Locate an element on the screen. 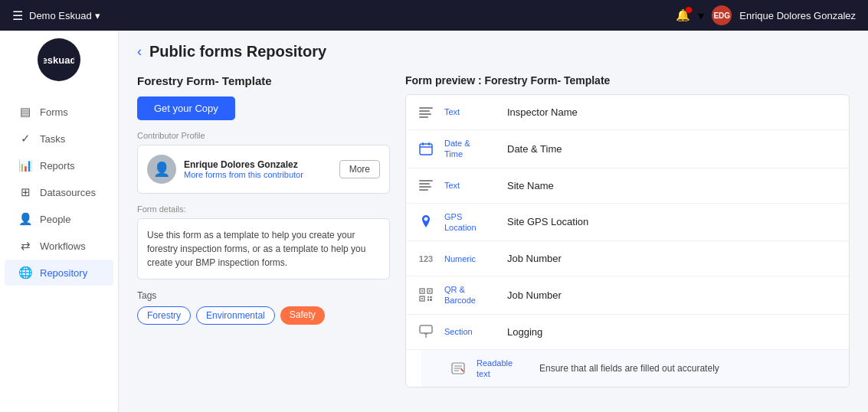 The width and height of the screenshot is (868, 412). sidebar-item-reports: 📊 Reports is located at coordinates (59, 165).